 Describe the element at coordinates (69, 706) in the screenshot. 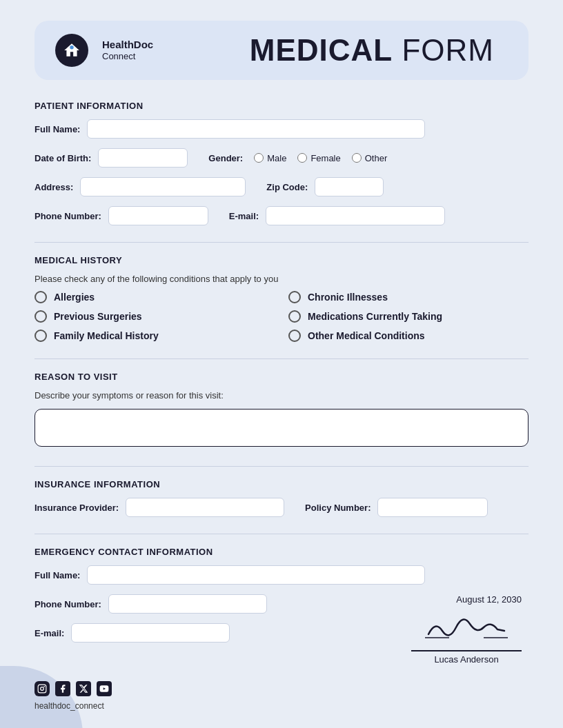

I see `social-handle: healthdoc_connect` at that location.